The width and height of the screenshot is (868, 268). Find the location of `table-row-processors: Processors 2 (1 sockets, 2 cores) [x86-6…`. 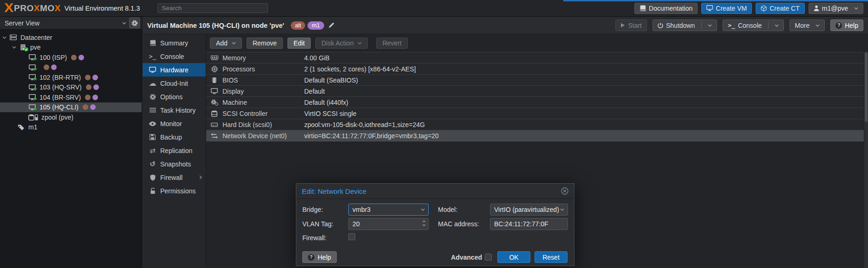

table-row-processors: Processors 2 (1 sockets, 2 cores) [x86-6… is located at coordinates (537, 69).